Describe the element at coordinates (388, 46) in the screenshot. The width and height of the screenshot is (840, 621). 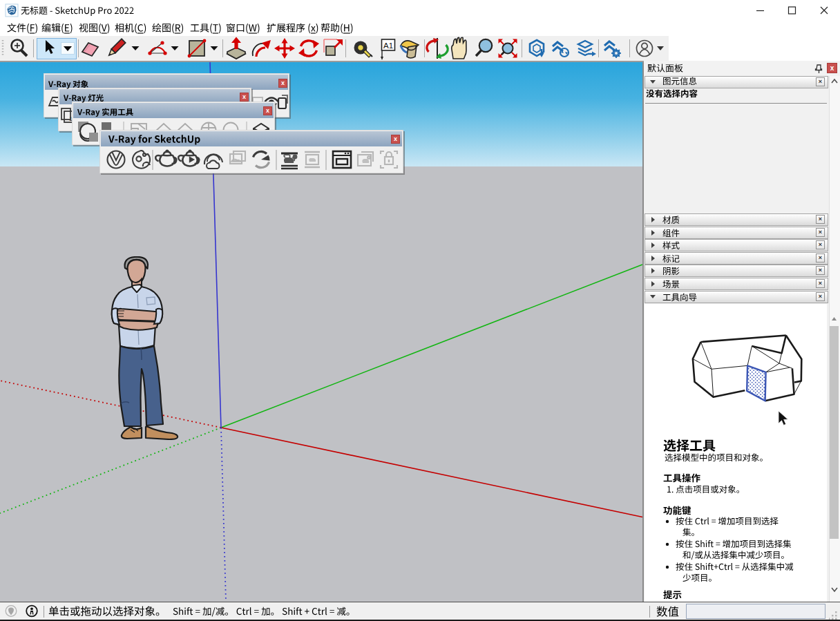
I see `svg-text: A1` at that location.